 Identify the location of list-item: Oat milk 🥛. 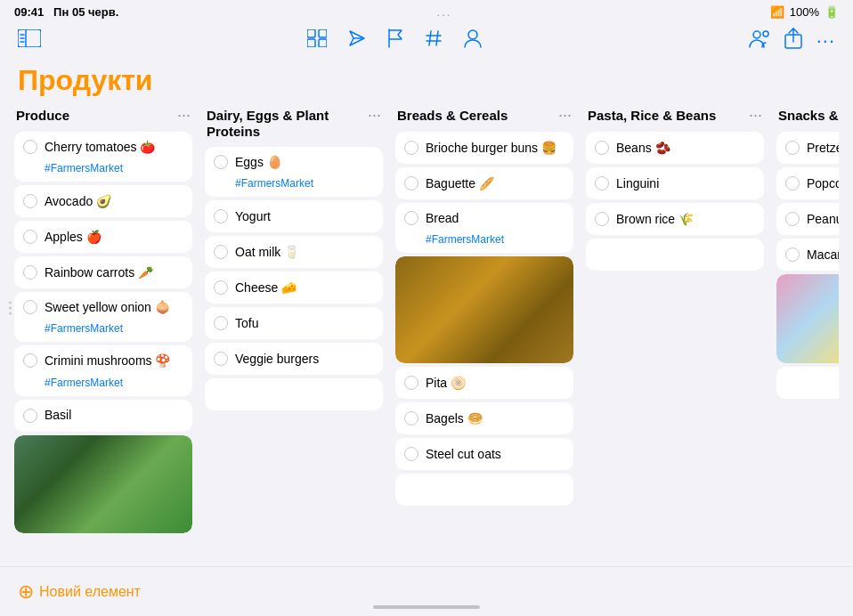
(294, 252).